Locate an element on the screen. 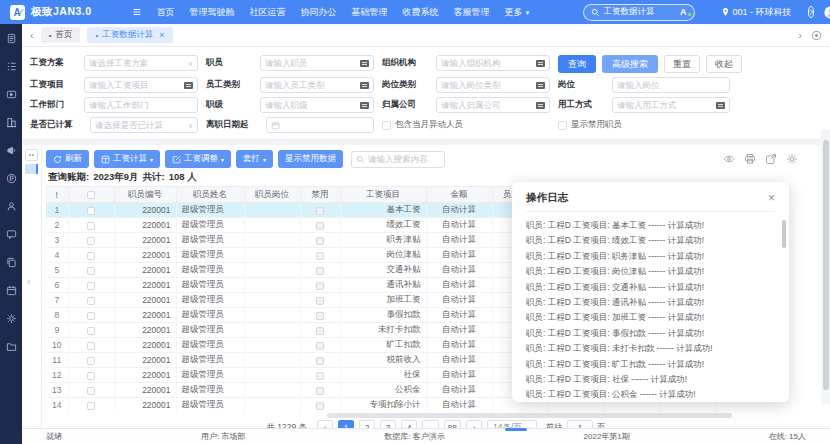  tab-salary-data-calc: •工资数据计算× is located at coordinates (130, 35).